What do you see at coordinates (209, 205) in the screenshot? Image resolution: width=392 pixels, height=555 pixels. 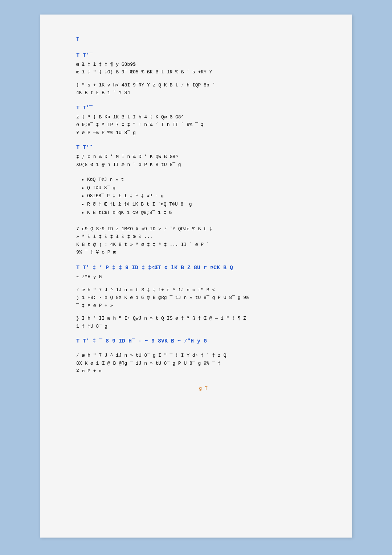 I see `bullet-4: R Ø ‡ Œ ‡Ł ł ‡¢ 1K B t I ´¤Q T¢U 8¯ g` at bounding box center [209, 205].